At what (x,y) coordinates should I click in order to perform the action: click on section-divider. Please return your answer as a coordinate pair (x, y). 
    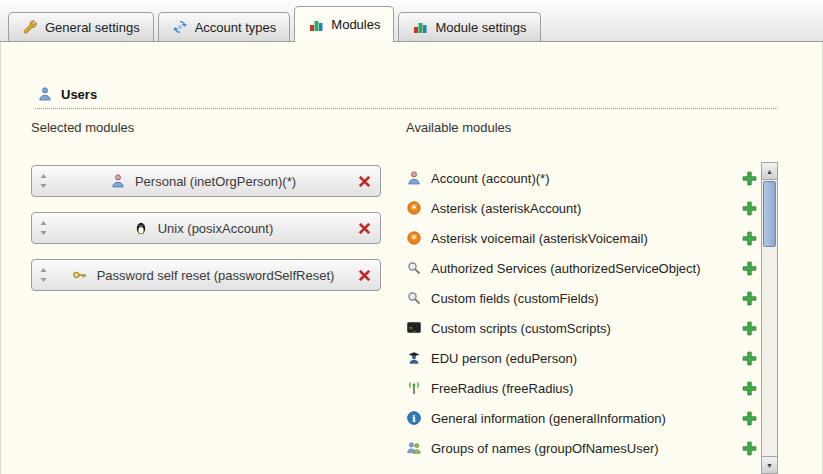
    Looking at the image, I should click on (406, 108).